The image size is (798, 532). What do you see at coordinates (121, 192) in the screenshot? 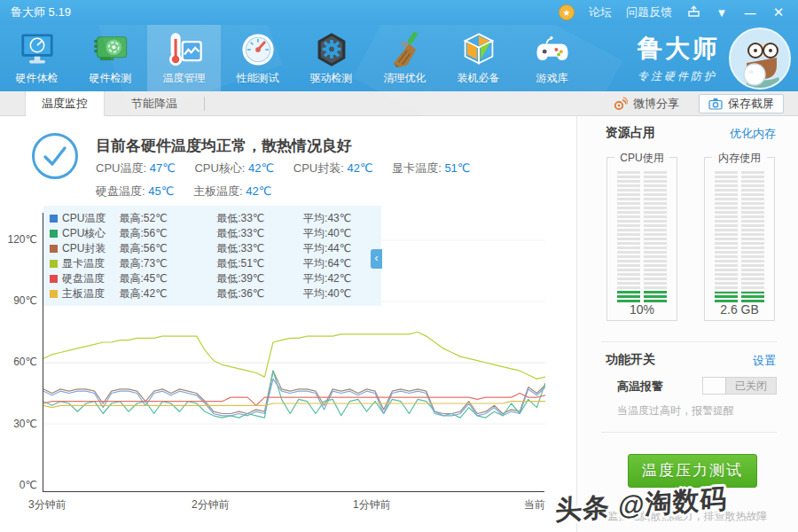
I see `temp-label: 硬盘温度:` at bounding box center [121, 192].